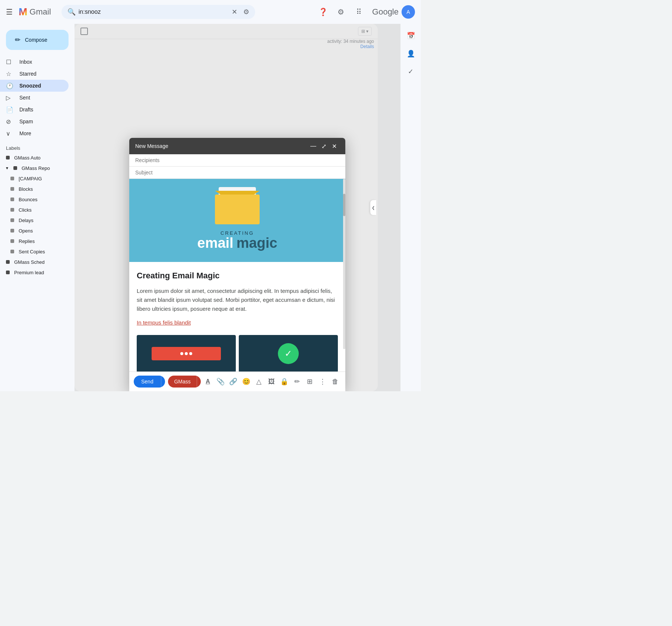  Describe the element at coordinates (359, 12) in the screenshot. I see `apps-icon-btn: ⠿` at that location.